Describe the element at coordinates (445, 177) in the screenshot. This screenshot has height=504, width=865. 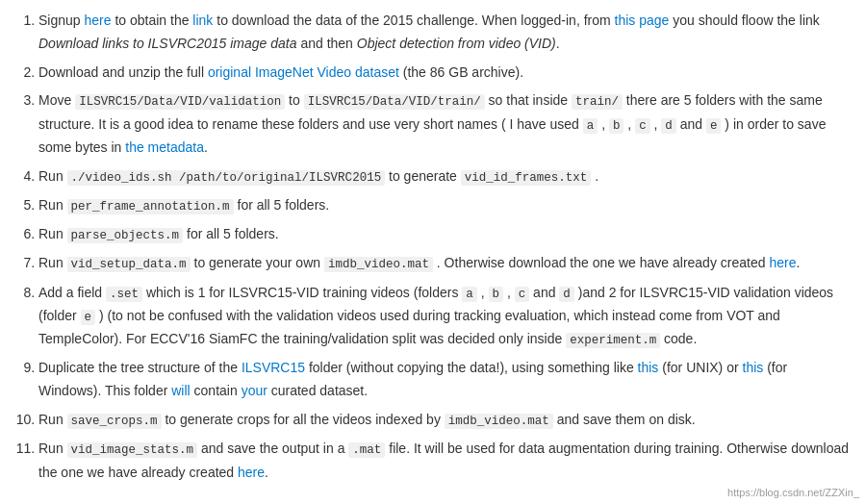
I see `list-item-4: Run ./video_ids.sh /path/to/original/ILS…` at that location.